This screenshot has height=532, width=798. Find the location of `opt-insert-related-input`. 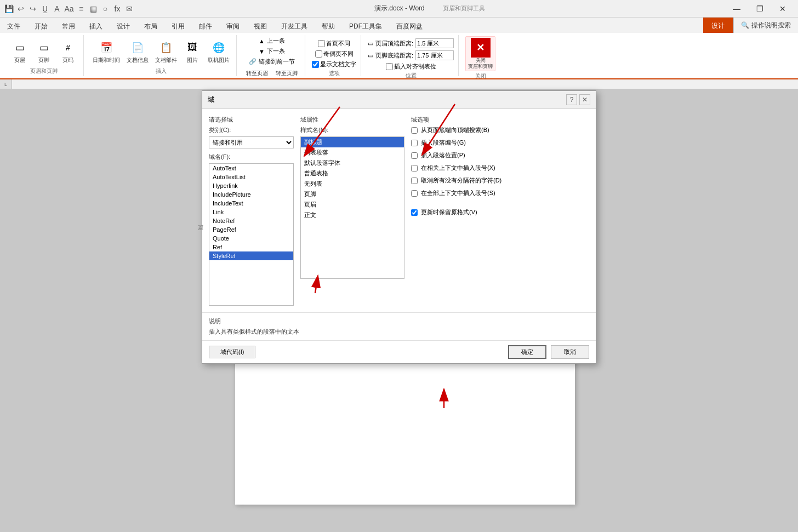

opt-insert-related-input is located at coordinates (414, 168).